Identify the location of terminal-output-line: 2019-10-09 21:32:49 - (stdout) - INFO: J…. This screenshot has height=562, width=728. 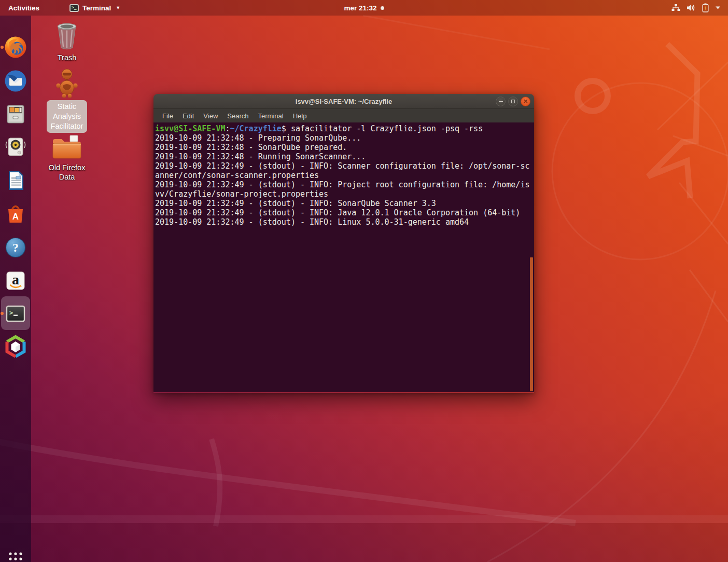
(344, 213).